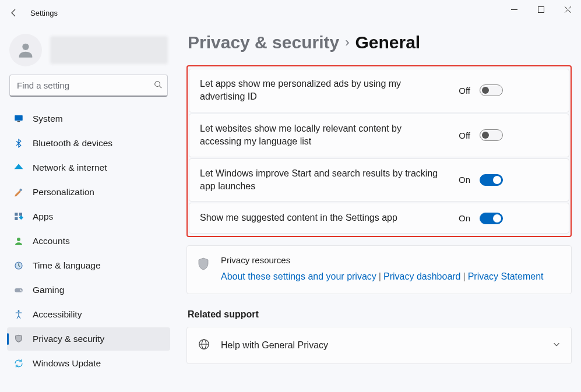 This screenshot has height=392, width=581. I want to click on sidebar-item-privacy: Privacy & security, so click(89, 339).